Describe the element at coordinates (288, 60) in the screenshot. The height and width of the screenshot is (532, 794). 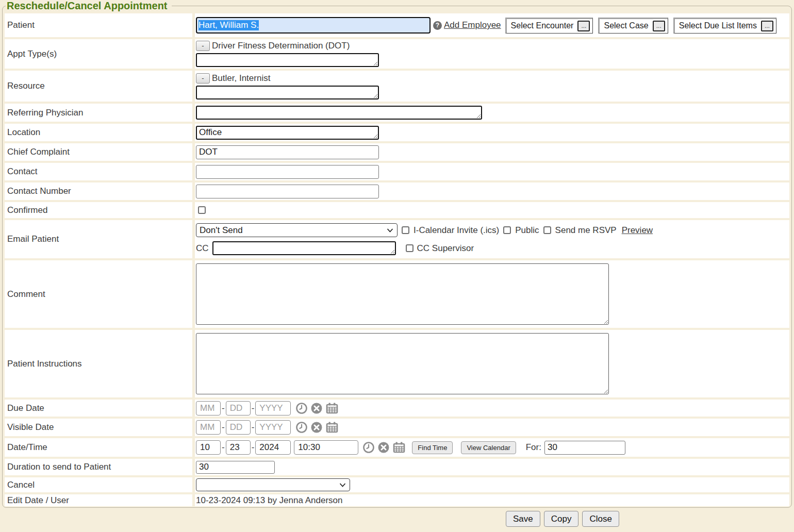
I see `appt-type-input` at that location.